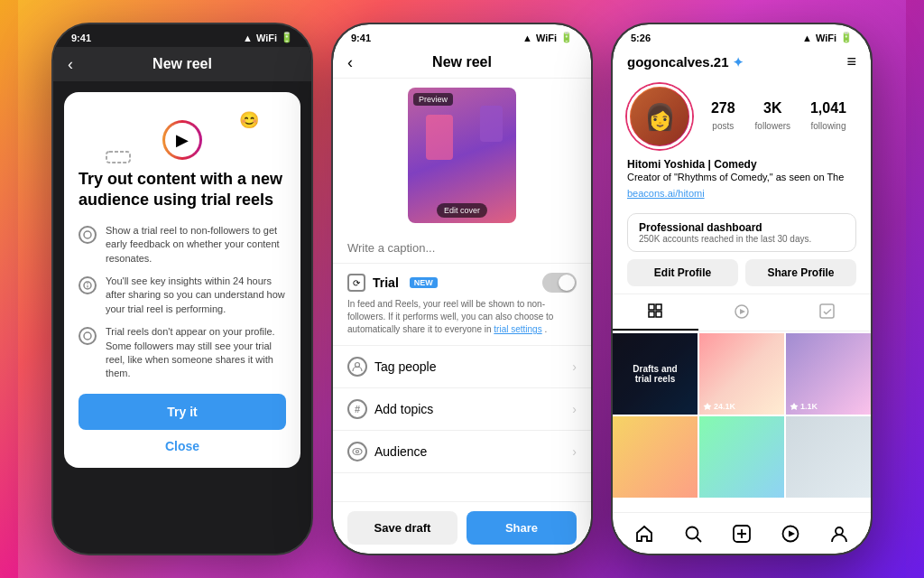  What do you see at coordinates (182, 446) in the screenshot?
I see `close-button: Close` at bounding box center [182, 446].